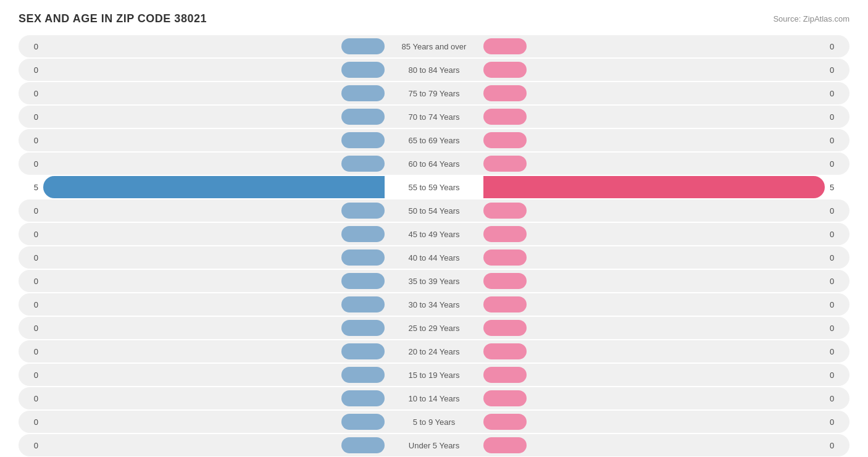 This screenshot has width=868, height=457. I want to click on bar-row: 010 to 14 Years0, so click(434, 398).